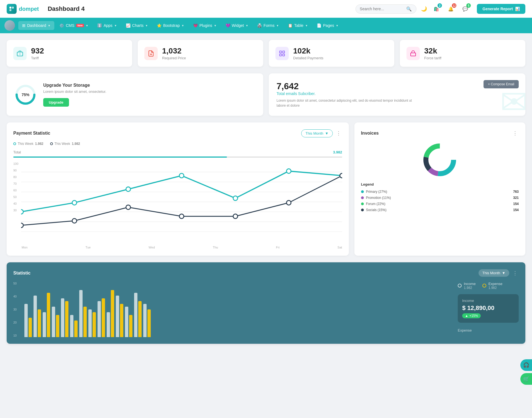 The image size is (532, 418). I want to click on payment-filter-label: This Month, so click(314, 134).